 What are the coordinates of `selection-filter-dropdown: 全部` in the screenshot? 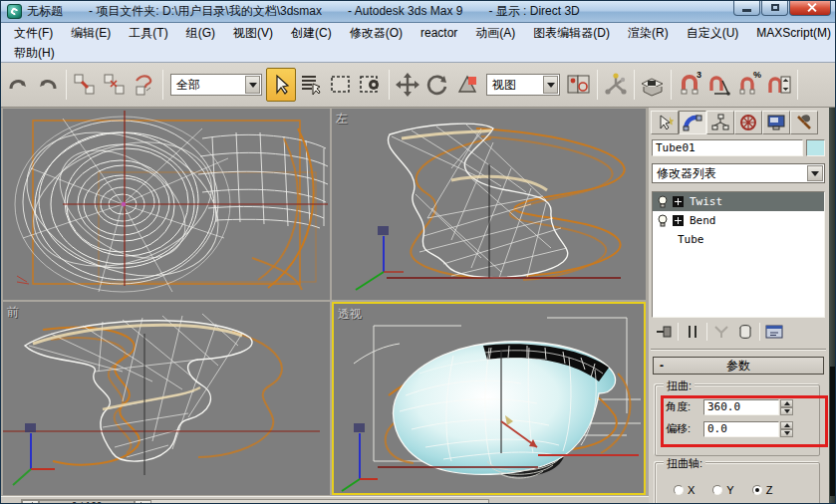 It's located at (216, 85).